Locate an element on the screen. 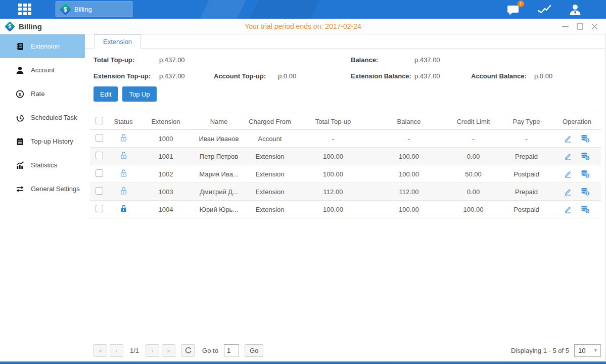 The height and width of the screenshot is (364, 606). first-page-button: « is located at coordinates (100, 351).